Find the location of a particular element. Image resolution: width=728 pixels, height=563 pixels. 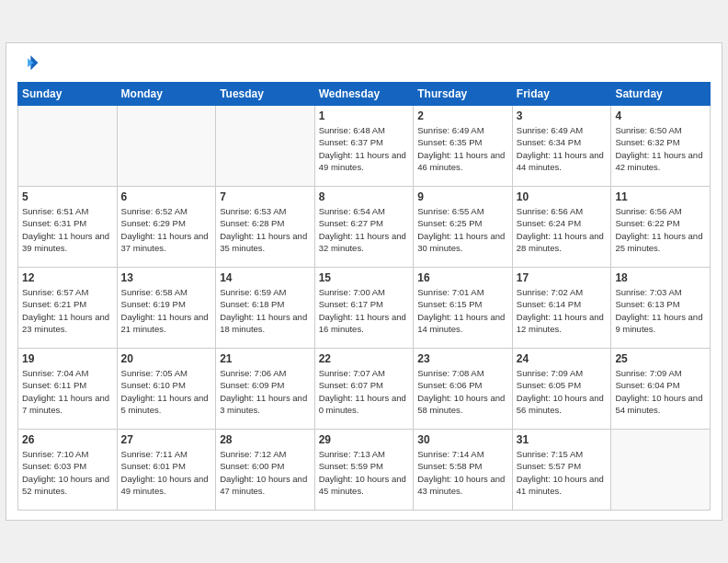

day-number: 7 is located at coordinates (265, 197).